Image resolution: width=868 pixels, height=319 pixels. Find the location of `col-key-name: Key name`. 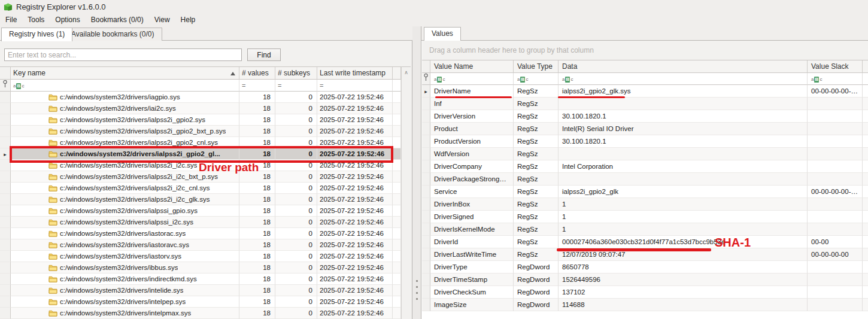

col-key-name: Key name is located at coordinates (125, 73).